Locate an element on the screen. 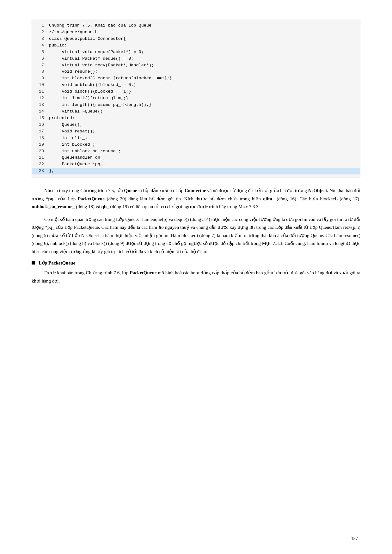  line-content-7: virtual void recv(Packet*,Handler*); is located at coordinates (101, 66).